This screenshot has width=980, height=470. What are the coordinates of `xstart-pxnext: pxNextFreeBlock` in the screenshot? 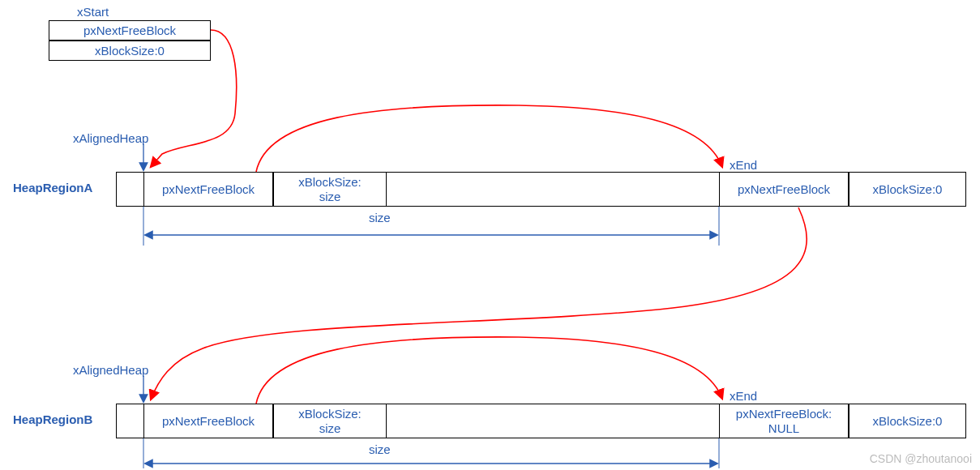 It's located at (130, 31).